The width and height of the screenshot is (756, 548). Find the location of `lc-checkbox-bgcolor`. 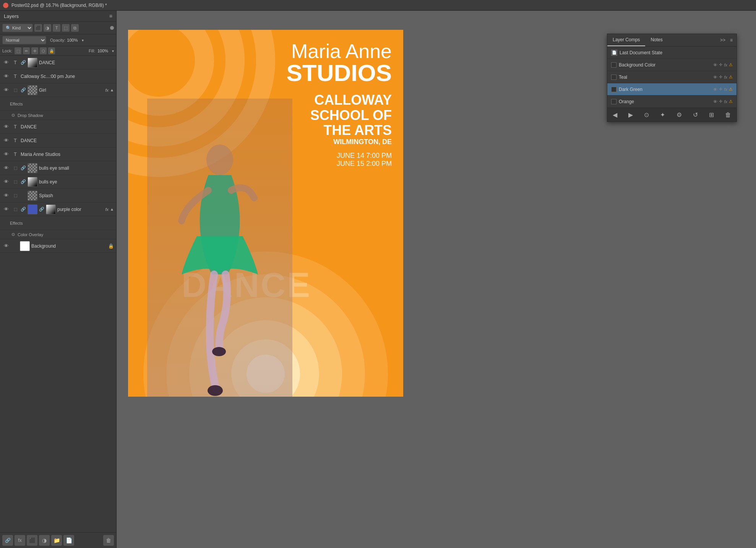

lc-checkbox-bgcolor is located at coordinates (614, 65).